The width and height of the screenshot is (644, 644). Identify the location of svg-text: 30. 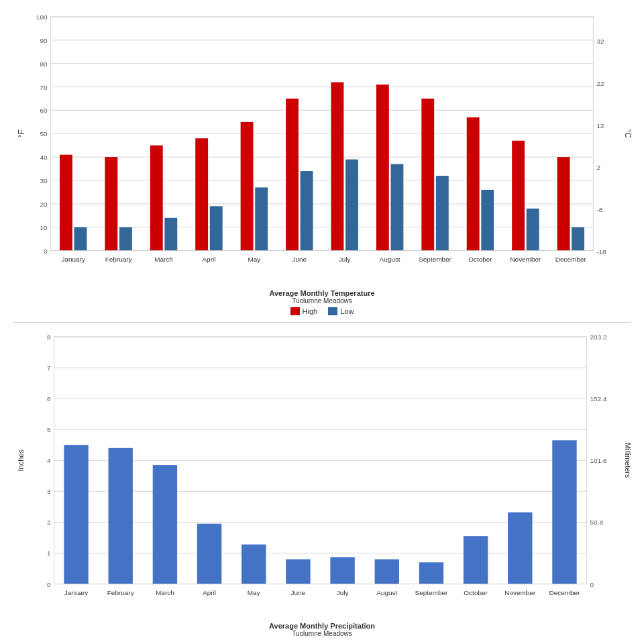
(44, 181).